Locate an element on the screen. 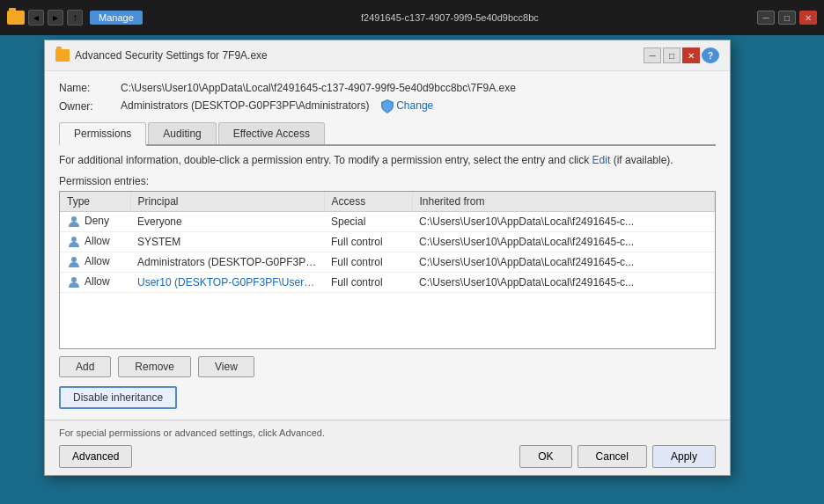 This screenshot has height=504, width=824. owner-row: Owner: Administrators (DESKTOP-G0PF3PF\A… is located at coordinates (387, 106).